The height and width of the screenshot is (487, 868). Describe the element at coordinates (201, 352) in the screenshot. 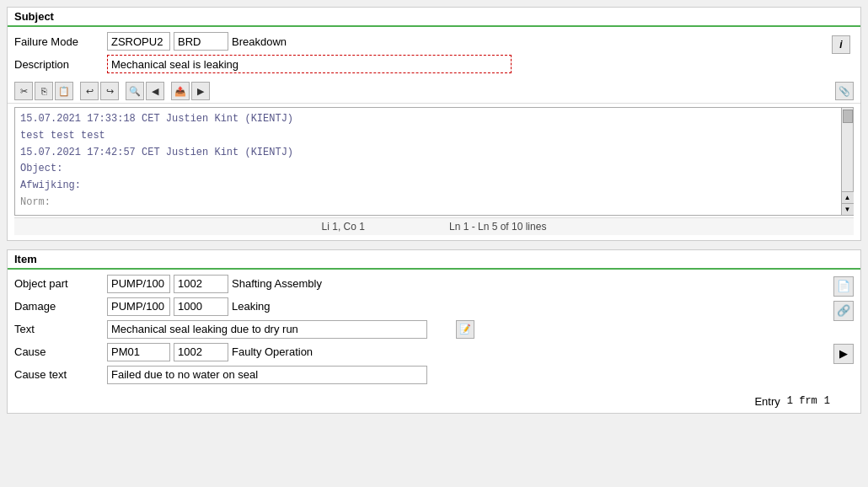

I see `cause-code2` at that location.